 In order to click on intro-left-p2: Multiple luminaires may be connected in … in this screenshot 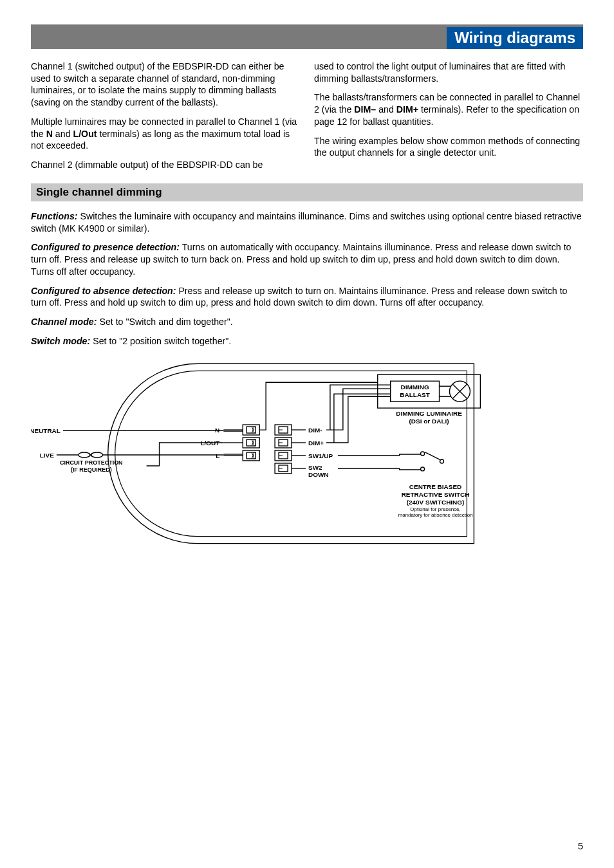, I will do `click(165, 134)`.